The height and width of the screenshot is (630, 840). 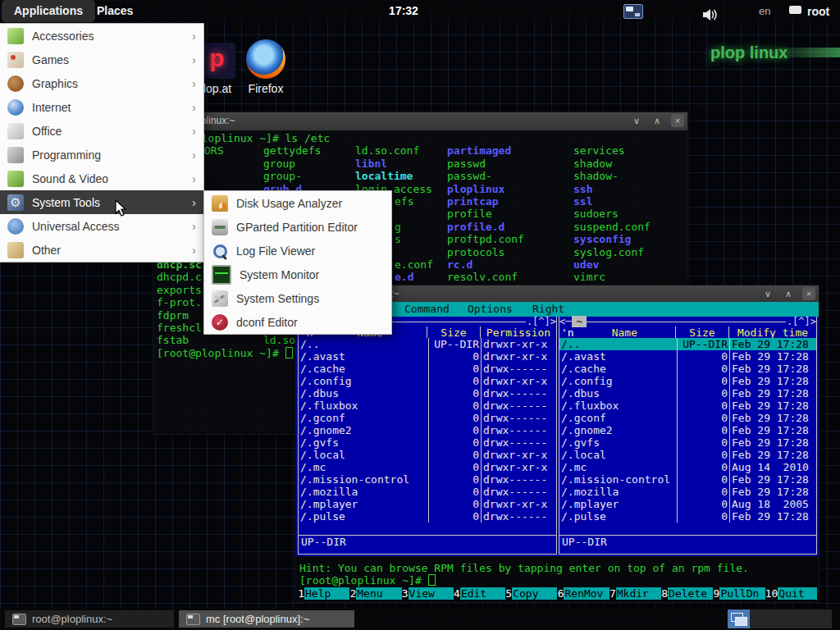 I want to click on menu-item-system-tools: ⚙System Tools›, so click(x=102, y=202).